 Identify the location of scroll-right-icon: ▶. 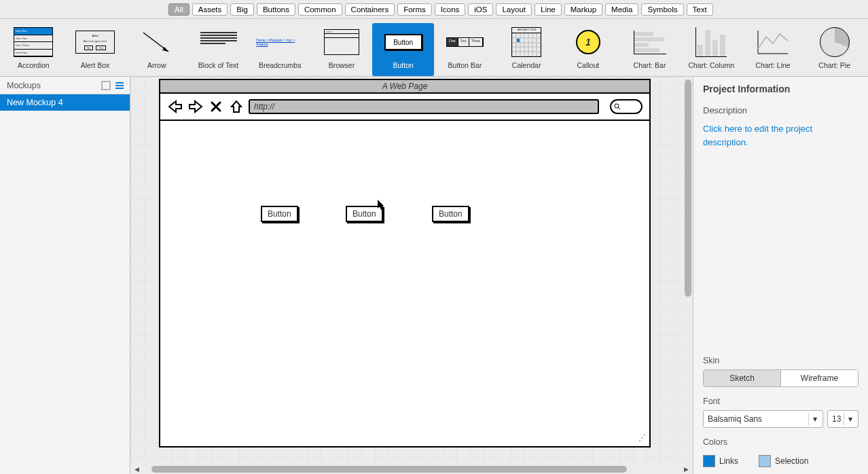
(686, 469).